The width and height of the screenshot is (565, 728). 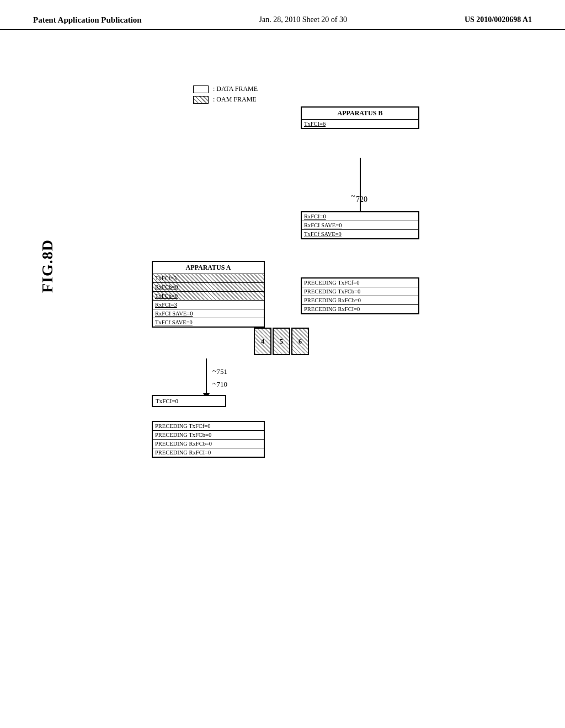 What do you see at coordinates (201, 100) in the screenshot?
I see `legend-box-oam` at bounding box center [201, 100].